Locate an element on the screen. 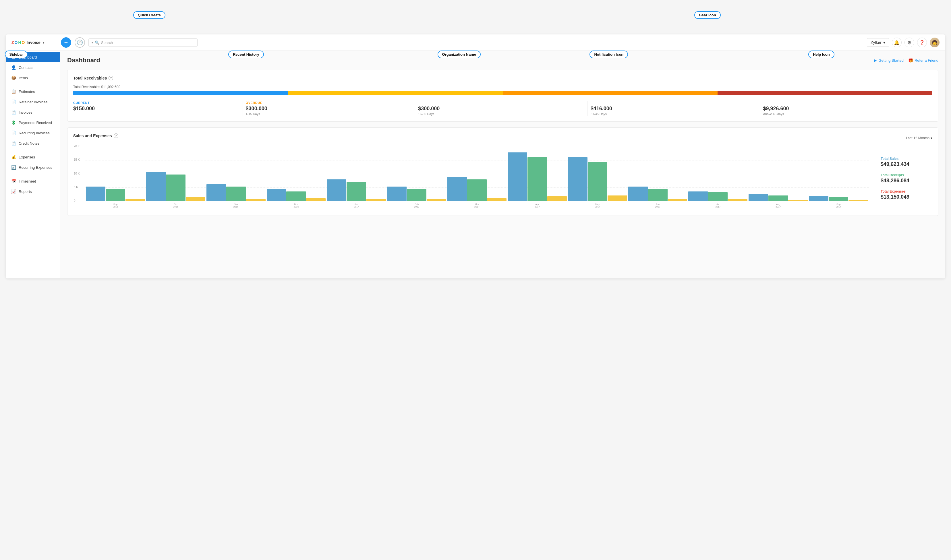 The image size is (951, 560). sidebar-item-payments-received: 💲 Payments Received is located at coordinates (33, 122).